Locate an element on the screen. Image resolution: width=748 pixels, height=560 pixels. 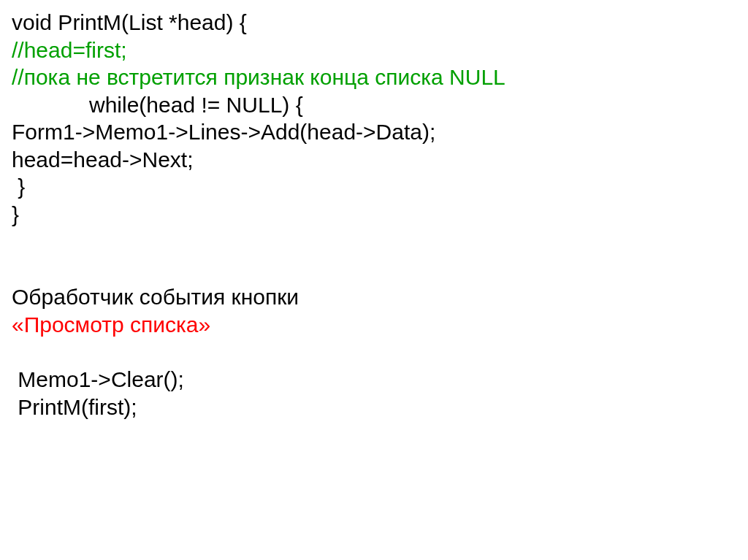
code-line-8: } is located at coordinates (374, 215).